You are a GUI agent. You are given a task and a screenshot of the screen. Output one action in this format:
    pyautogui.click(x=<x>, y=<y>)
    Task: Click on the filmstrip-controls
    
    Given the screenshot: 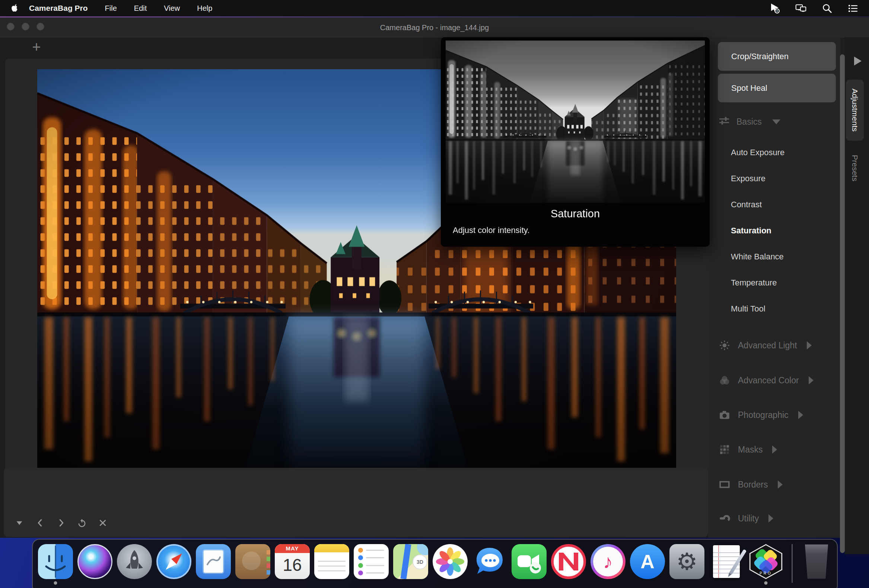 What is the action you would take?
    pyautogui.click(x=61, y=523)
    